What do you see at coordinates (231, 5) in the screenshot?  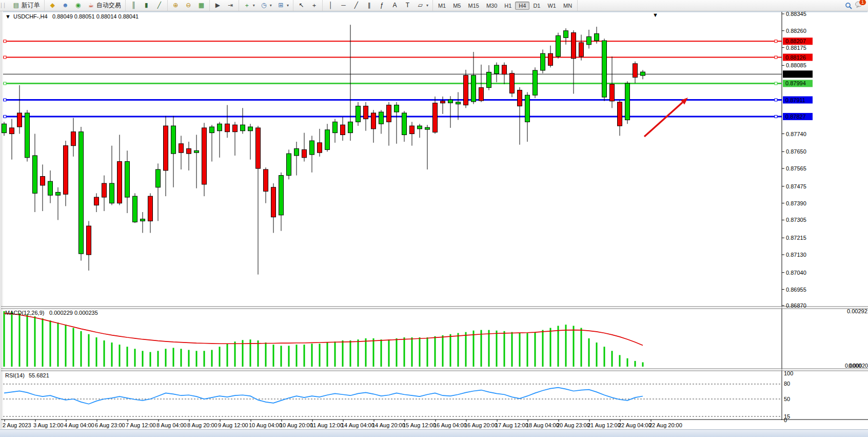 I see `chart-shift-icon: ⇥` at bounding box center [231, 5].